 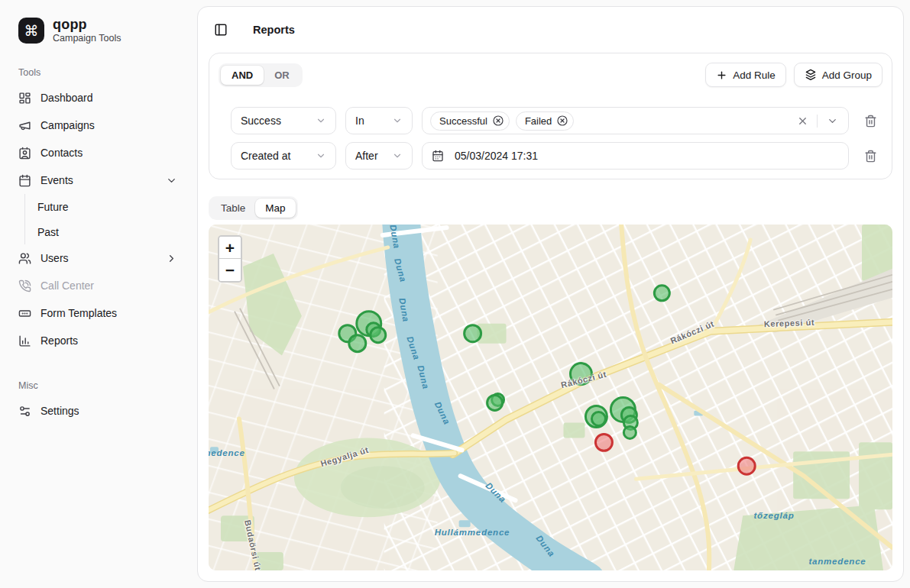 What do you see at coordinates (379, 156) in the screenshot?
I see `rule2-operator-select: After` at bounding box center [379, 156].